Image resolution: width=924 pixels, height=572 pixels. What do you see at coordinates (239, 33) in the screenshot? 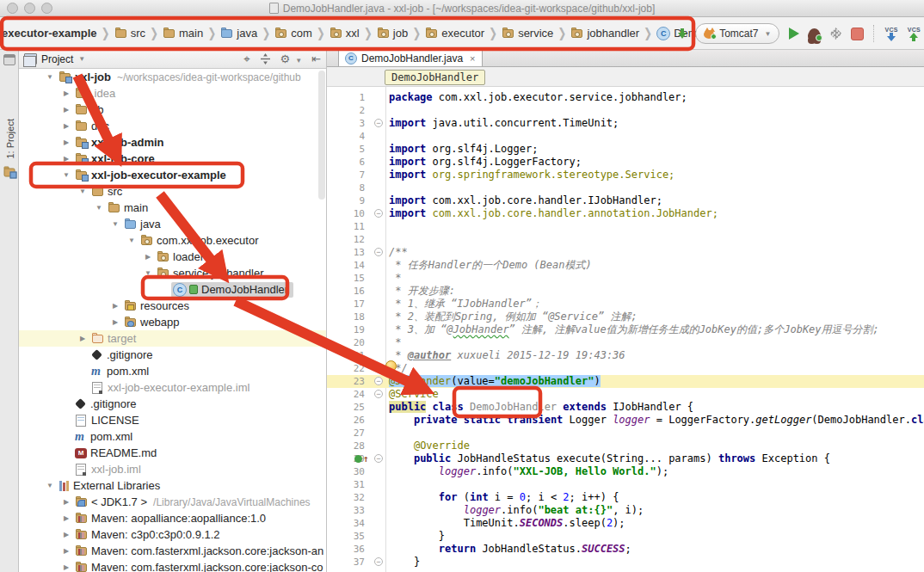
I see `breadcrumb-item: java` at bounding box center [239, 33].